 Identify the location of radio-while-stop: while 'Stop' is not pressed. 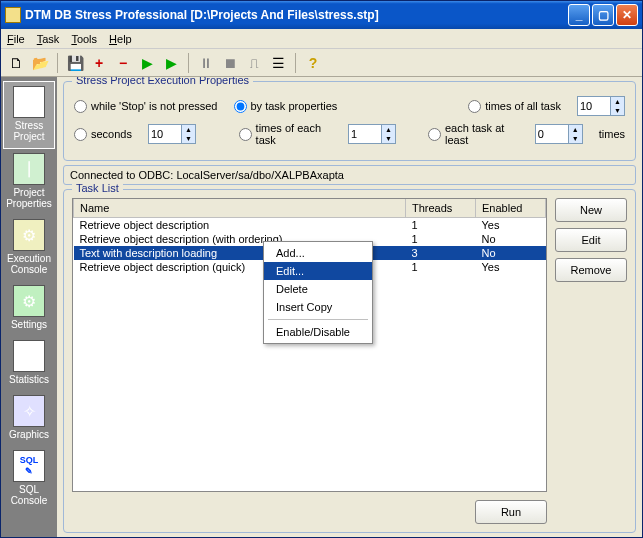
(146, 106).